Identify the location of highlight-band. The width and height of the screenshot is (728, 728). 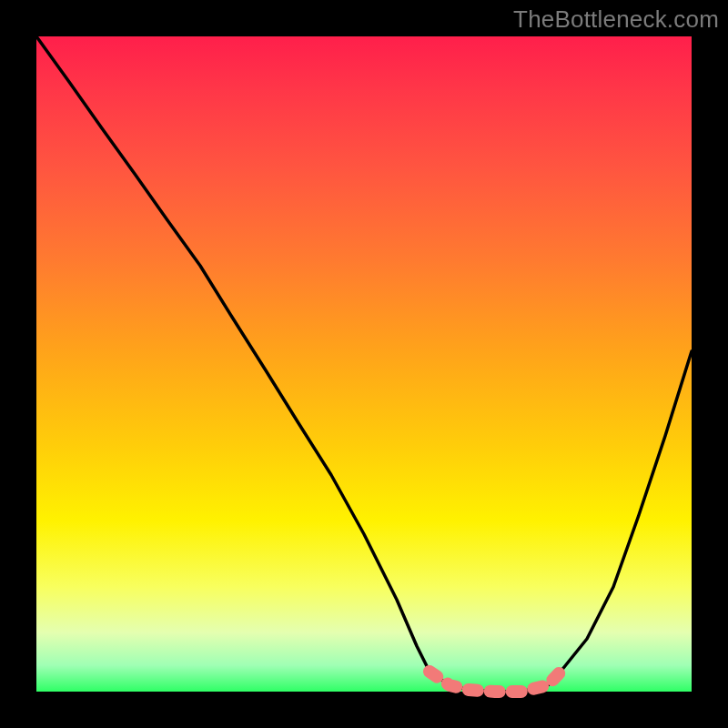
(495, 682).